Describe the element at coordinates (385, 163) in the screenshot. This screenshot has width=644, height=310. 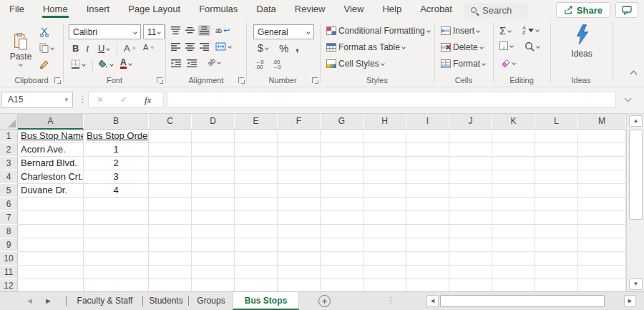
I see `cell-H3` at that location.